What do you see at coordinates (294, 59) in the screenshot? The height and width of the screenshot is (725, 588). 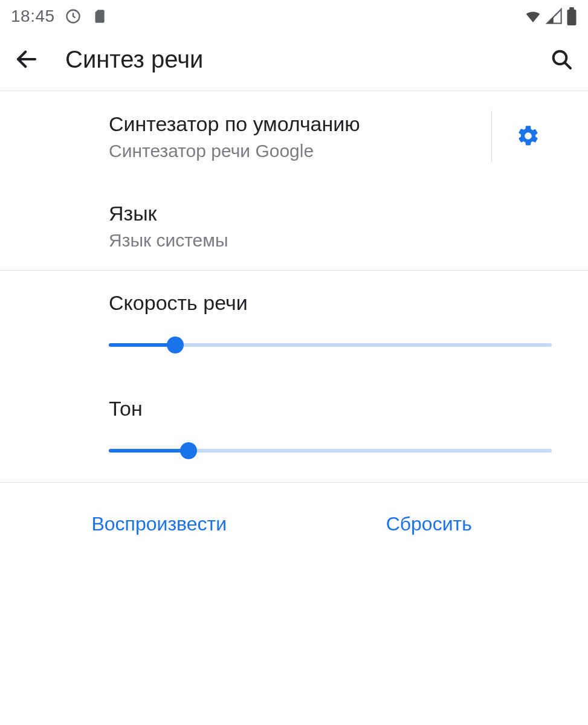 I see `page-title: Синтез речи` at bounding box center [294, 59].